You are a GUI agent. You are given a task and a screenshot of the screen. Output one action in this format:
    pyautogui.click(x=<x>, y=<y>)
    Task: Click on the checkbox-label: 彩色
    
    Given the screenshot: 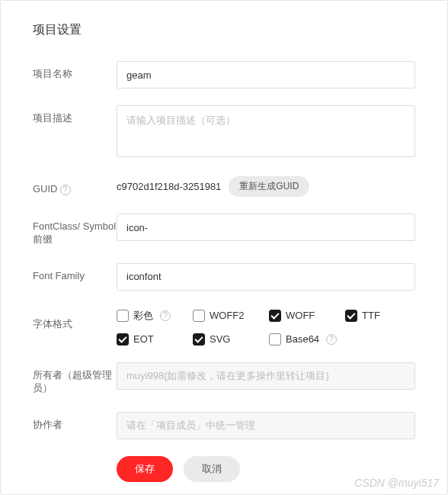 What is the action you would take?
    pyautogui.click(x=143, y=316)
    